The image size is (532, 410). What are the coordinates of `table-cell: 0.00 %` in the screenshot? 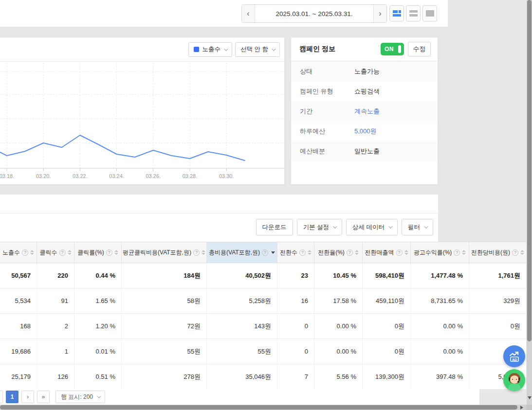 It's located at (440, 351).